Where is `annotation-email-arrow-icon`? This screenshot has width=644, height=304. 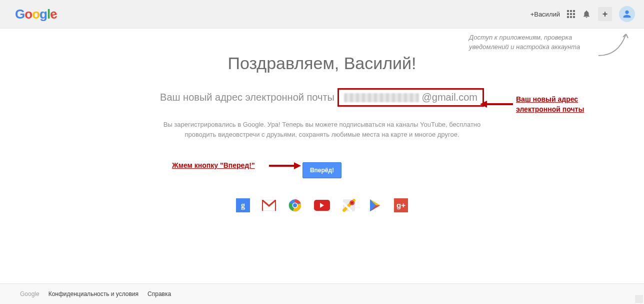
annotation-email-arrow-icon is located at coordinates (496, 104).